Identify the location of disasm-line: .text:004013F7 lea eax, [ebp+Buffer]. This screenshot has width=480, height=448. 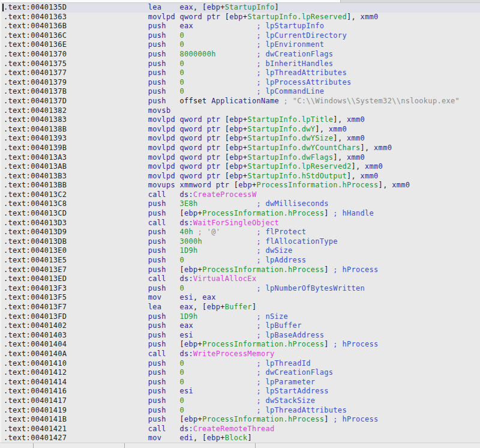
(240, 307).